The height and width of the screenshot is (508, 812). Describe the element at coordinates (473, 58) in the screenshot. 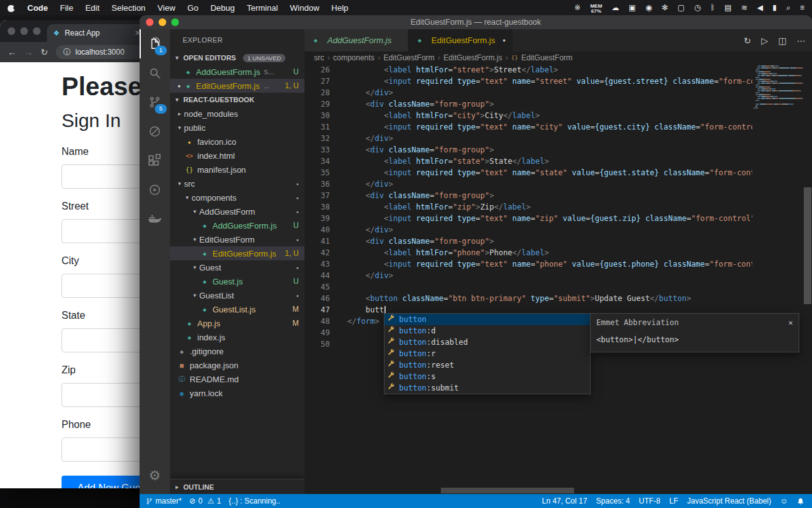

I see `breadcrumb-item-EditGuestForm.js: EditGuestForm.js` at that location.